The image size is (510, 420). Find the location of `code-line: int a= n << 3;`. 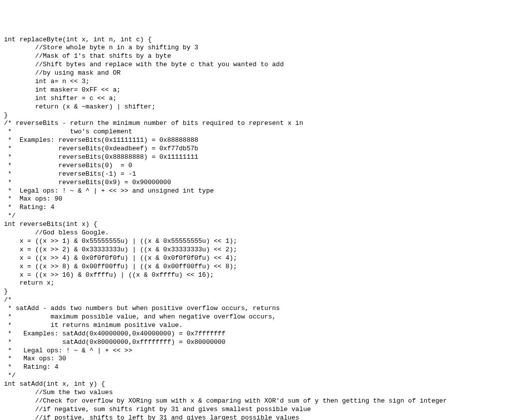

code-line: int a= n << 3; is located at coordinates (255, 82).